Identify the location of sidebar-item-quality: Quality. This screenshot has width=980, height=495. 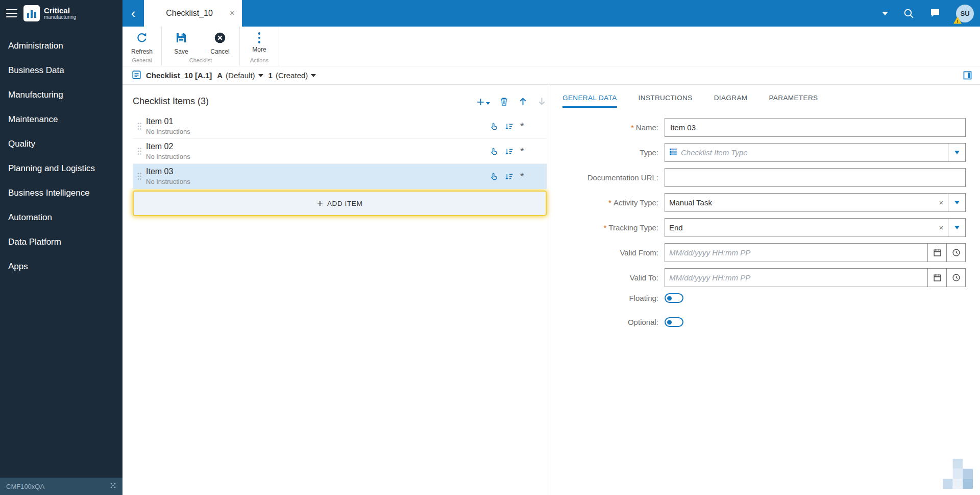
(61, 144).